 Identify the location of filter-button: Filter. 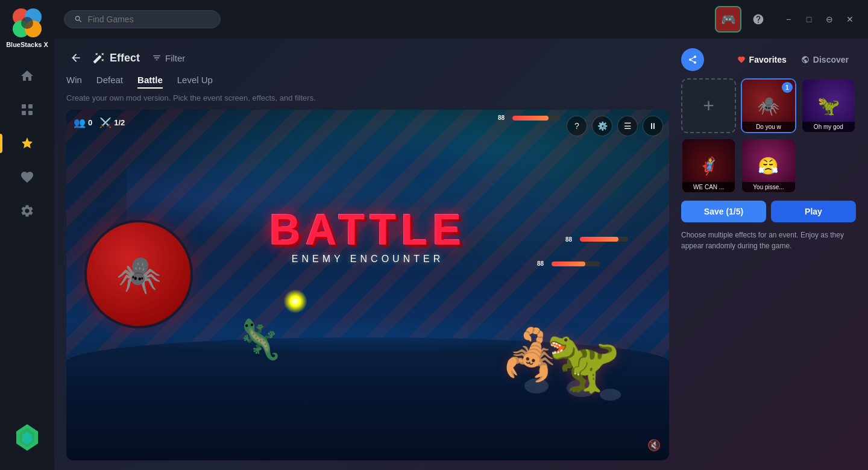
(169, 58).